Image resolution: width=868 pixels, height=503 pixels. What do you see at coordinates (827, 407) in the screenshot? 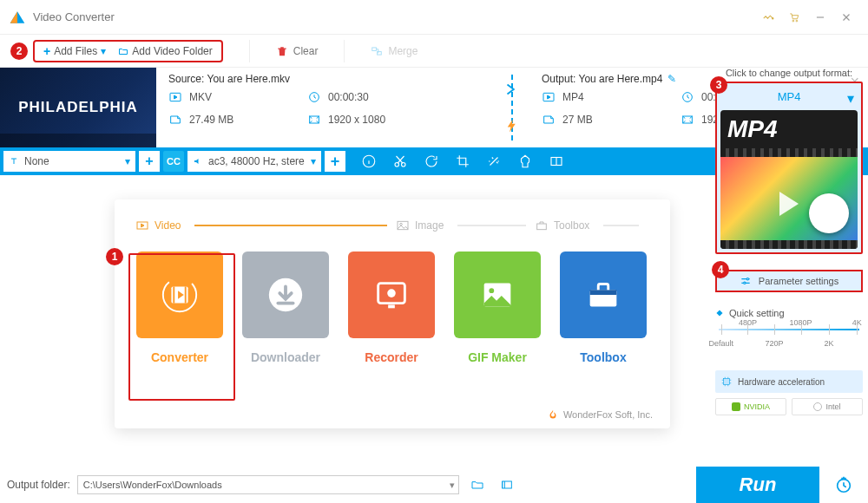
I see `intel-badge: Intel` at bounding box center [827, 407].